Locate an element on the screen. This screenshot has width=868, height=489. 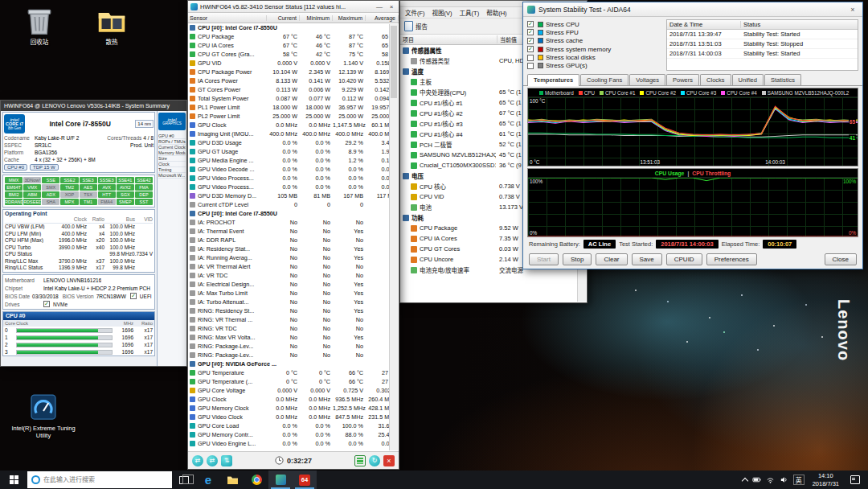
stress-item: Stress local disks is located at coordinates (595, 58).